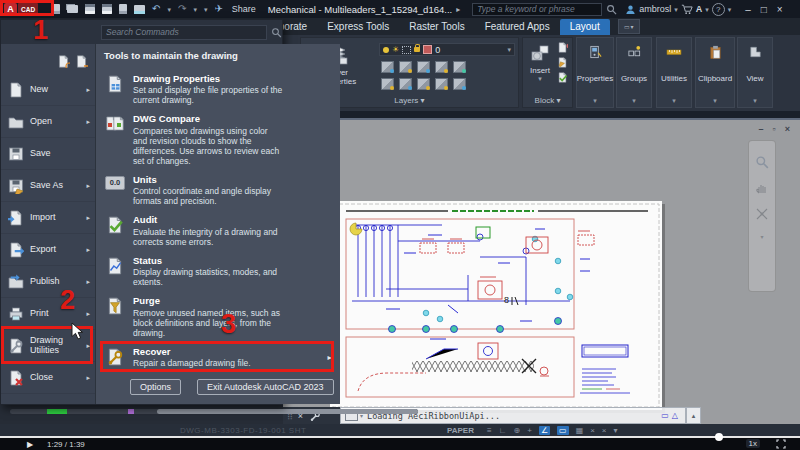 This screenshot has height=450, width=800. Describe the element at coordinates (762, 236) in the screenshot. I see `navbar-more-icon: ▾` at that location.